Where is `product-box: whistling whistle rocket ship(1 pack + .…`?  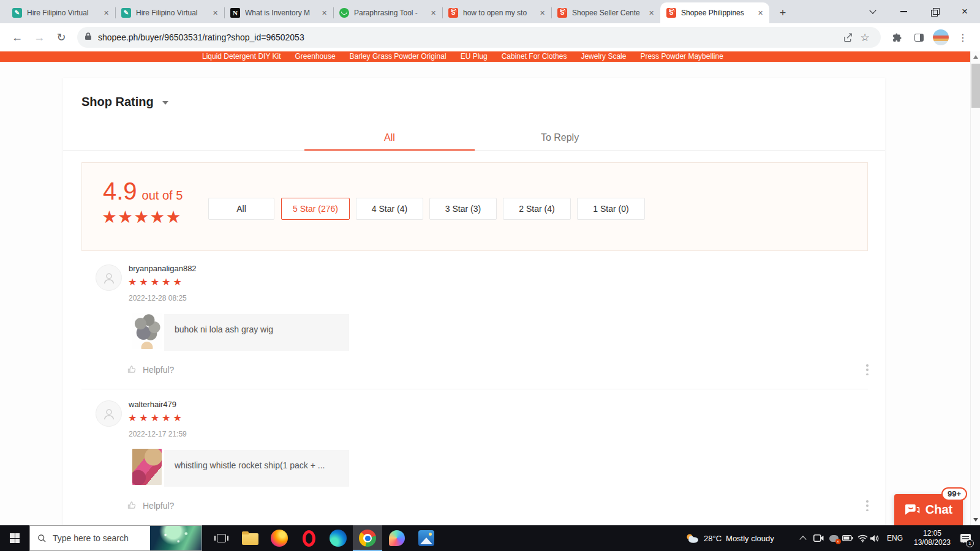
product-box: whistling whistle rocket ship(1 pack + .… is located at coordinates (257, 468).